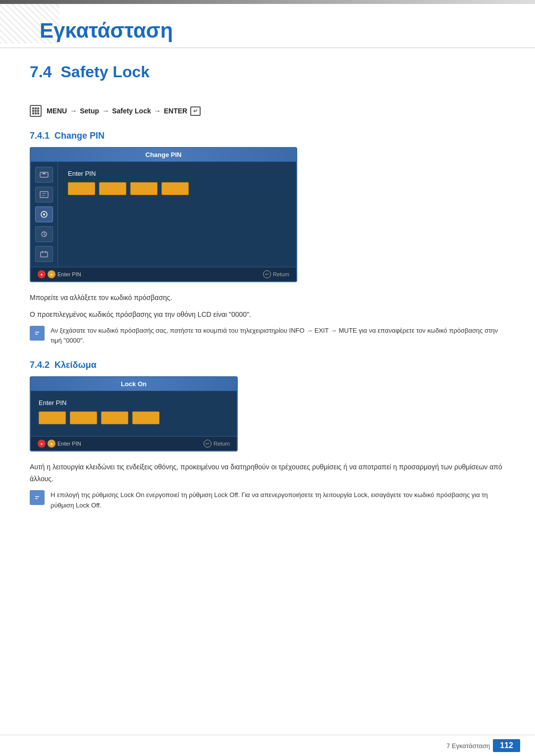 The height and width of the screenshot is (756, 535). Describe the element at coordinates (268, 336) in the screenshot. I see `note-box-1: Αν ξεχάσατε τον κωδικό πρόσβασής σας, πα…` at that location.